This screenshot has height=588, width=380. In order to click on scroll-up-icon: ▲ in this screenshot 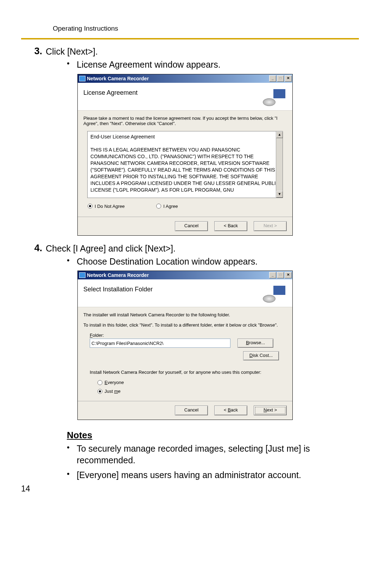, I will do `click(279, 135)`.